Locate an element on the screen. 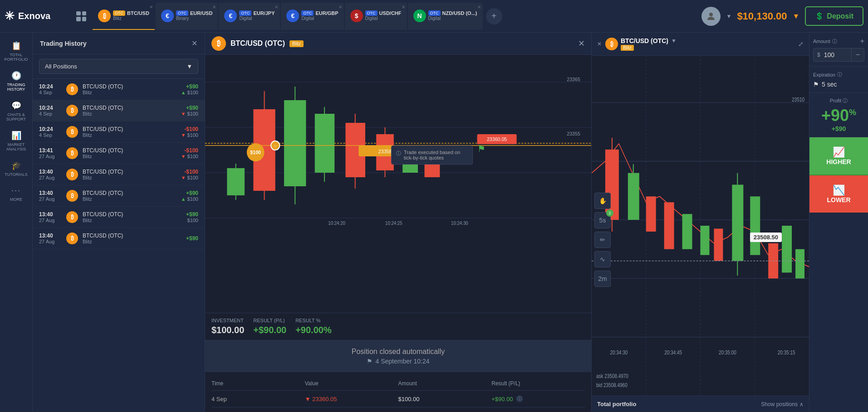 Image resolution: width=868 pixels, height=412 pixels. col-time: Time is located at coordinates (258, 383).